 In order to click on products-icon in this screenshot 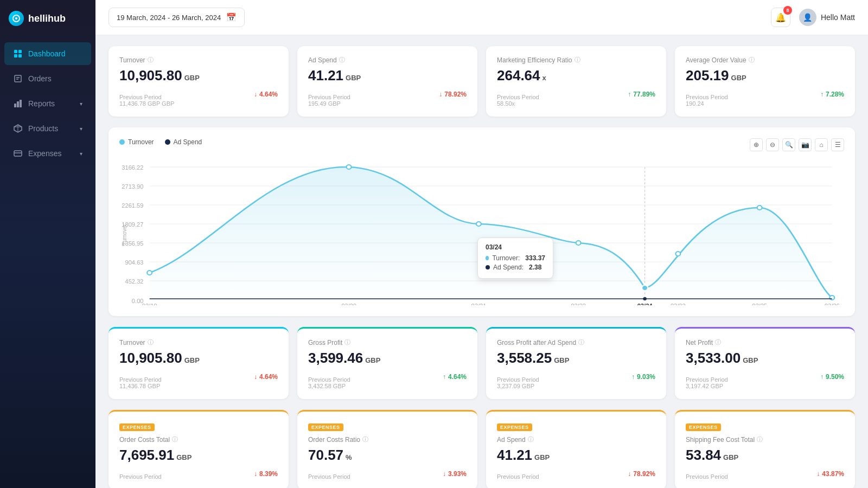, I will do `click(18, 129)`.